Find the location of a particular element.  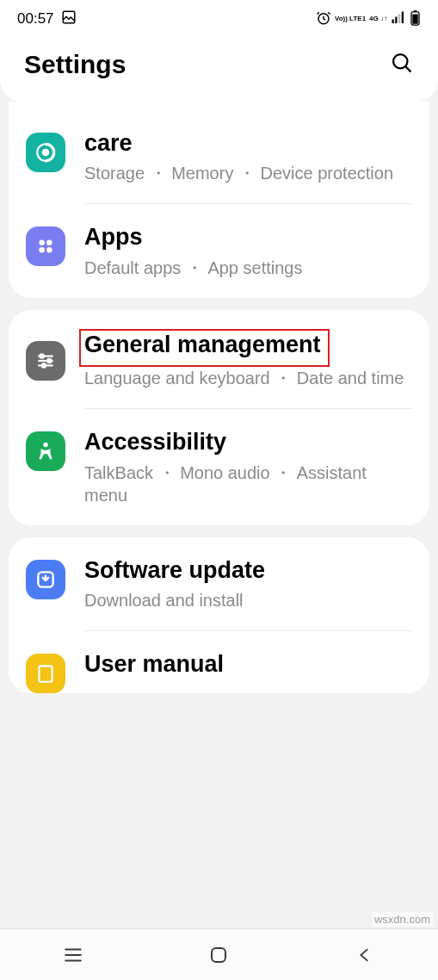

item-title: General management is located at coordinates (203, 344).